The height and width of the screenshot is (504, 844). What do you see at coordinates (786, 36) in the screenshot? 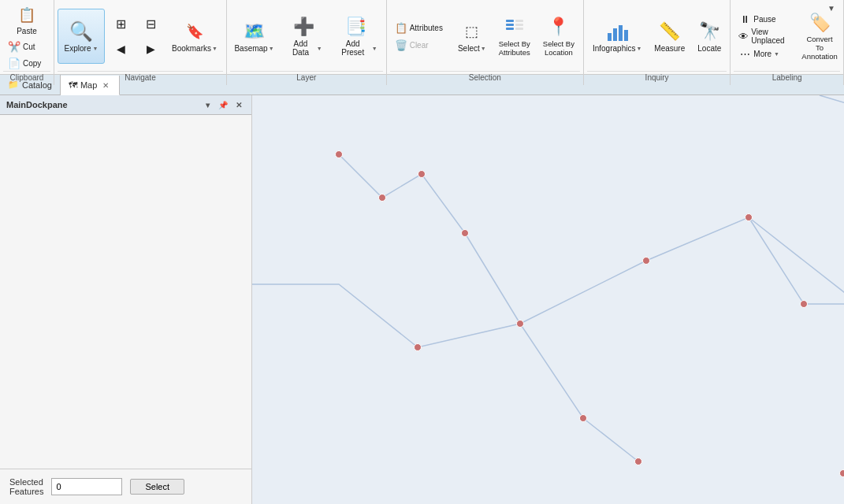
I see `labeling-items: ⏸ Pause 👁 View Unplaced ⋯ More ▼ 🏷️` at bounding box center [786, 36].